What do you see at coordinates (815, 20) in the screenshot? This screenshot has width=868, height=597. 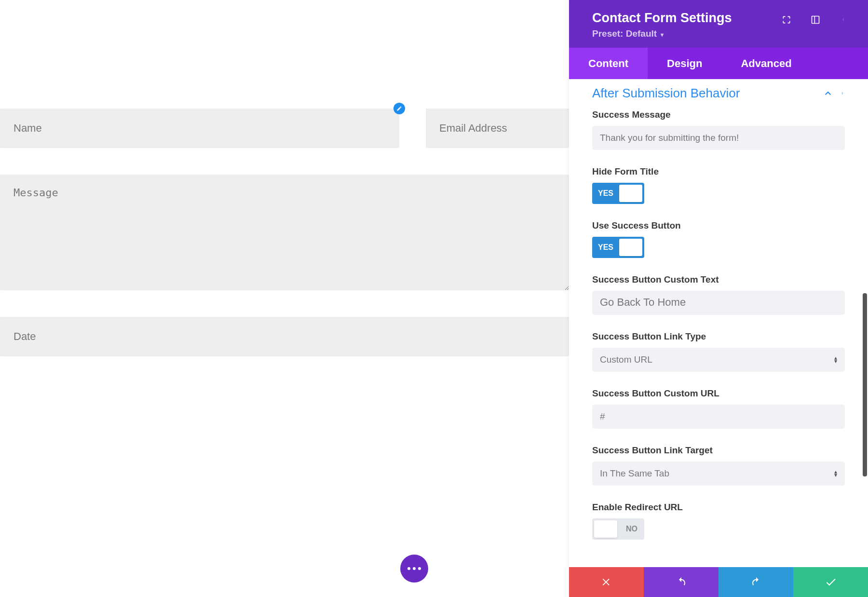 I see `panel-header-icons` at bounding box center [815, 20].